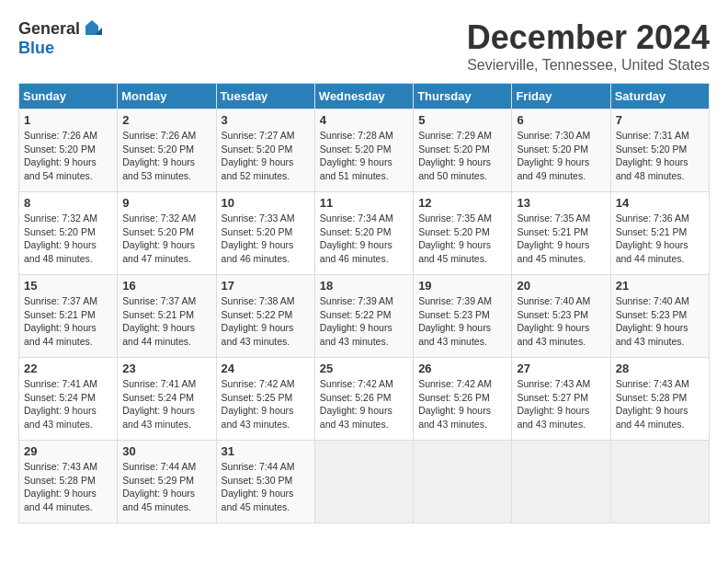  I want to click on header-day-thursday: Thursday, so click(463, 97).